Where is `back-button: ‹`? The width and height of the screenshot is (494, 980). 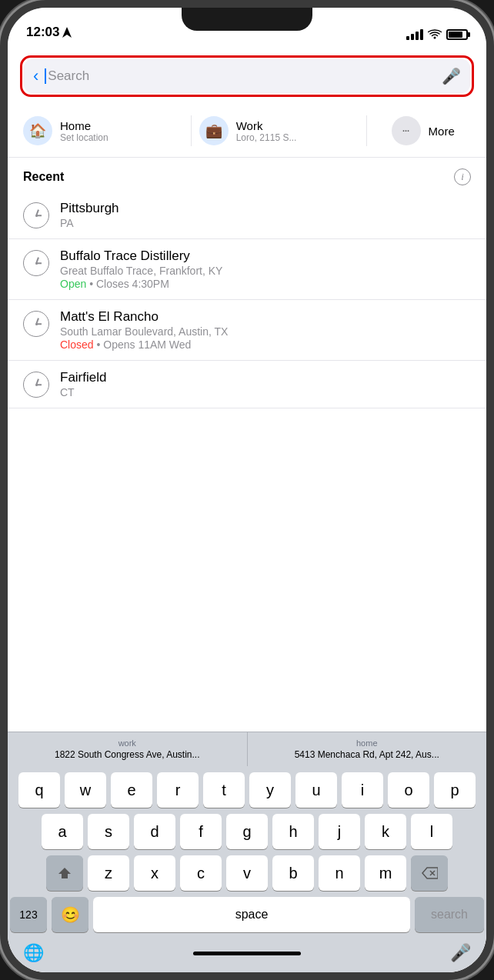 back-button: ‹ is located at coordinates (35, 76).